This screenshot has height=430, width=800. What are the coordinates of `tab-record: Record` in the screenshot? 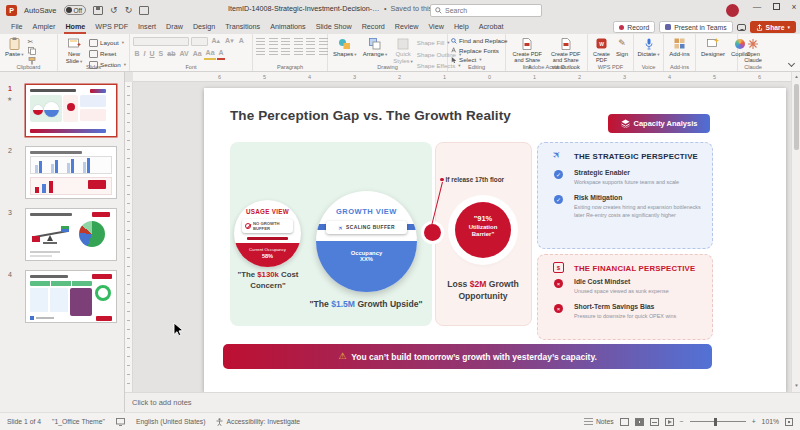 It's located at (374, 27).